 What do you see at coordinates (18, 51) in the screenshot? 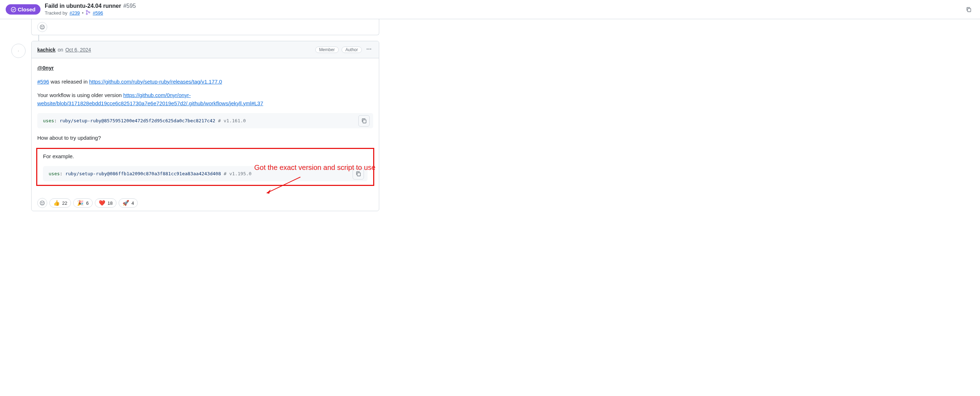
I see `avatar: ▫` at bounding box center [18, 51].